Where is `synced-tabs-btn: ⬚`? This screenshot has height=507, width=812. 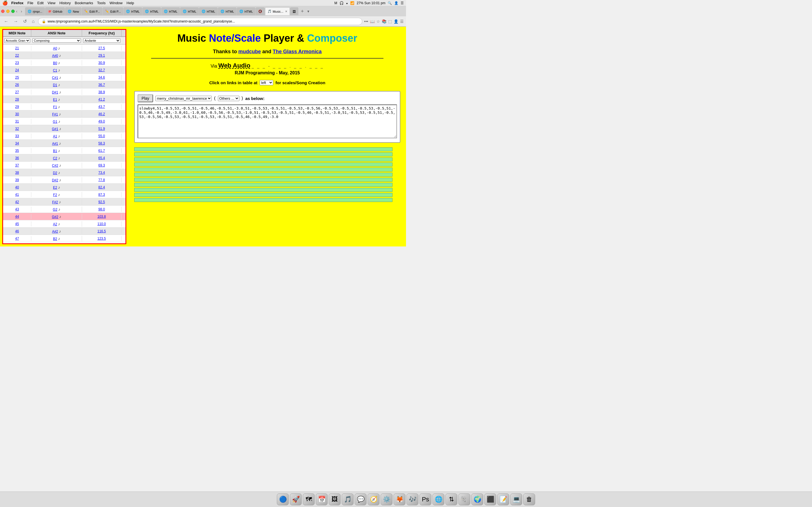
synced-tabs-btn: ⬚ is located at coordinates (390, 21).